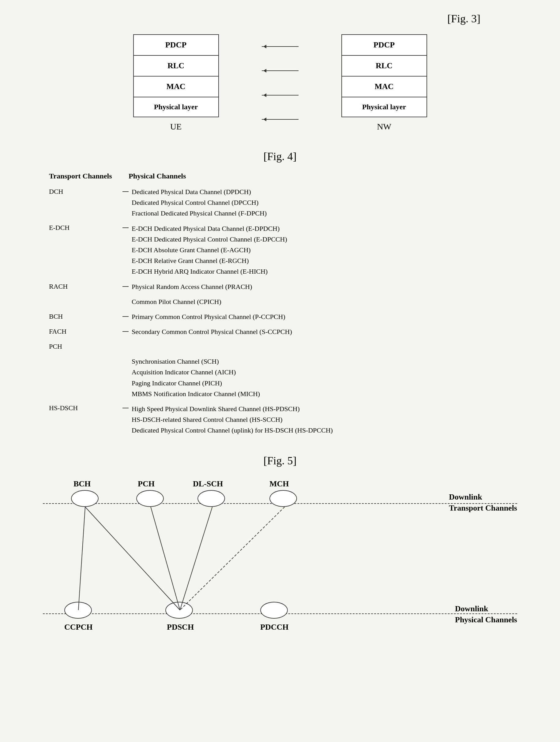  I want to click on hsdsch-channel-2: HS-DSCH-related Shared Control Channel (…, so click(321, 420).